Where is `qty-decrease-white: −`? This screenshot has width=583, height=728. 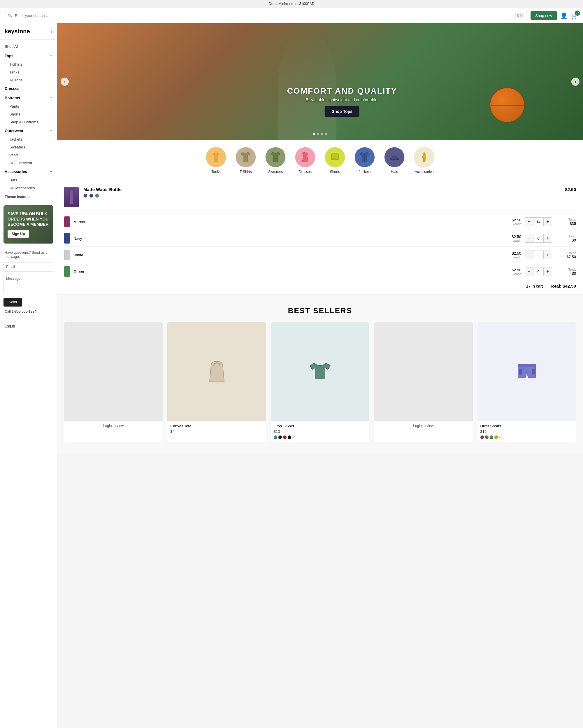 qty-decrease-white: − is located at coordinates (529, 255).